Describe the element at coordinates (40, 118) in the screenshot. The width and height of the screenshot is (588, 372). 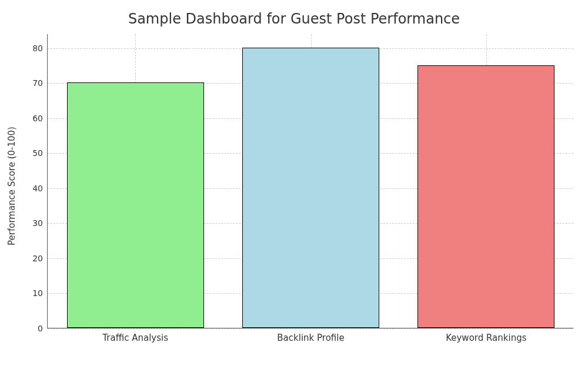
I see `y-tick-label: 60` at that location.